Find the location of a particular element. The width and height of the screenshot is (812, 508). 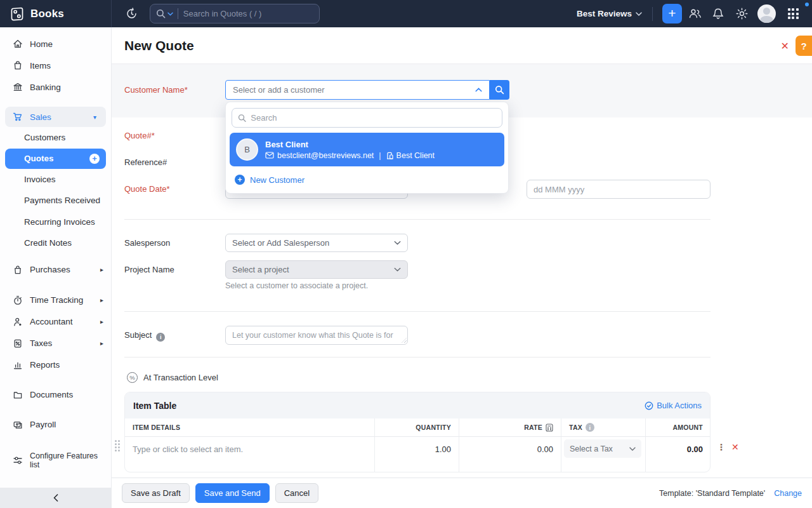

add-quote-icon: + is located at coordinates (95, 159).